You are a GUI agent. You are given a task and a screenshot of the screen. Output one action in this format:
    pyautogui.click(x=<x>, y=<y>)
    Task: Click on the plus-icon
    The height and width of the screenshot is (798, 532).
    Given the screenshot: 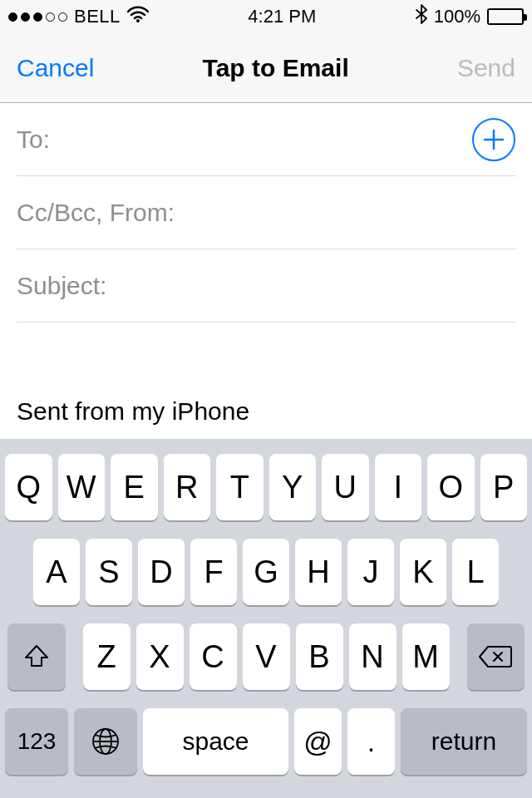 What is the action you would take?
    pyautogui.click(x=494, y=140)
    